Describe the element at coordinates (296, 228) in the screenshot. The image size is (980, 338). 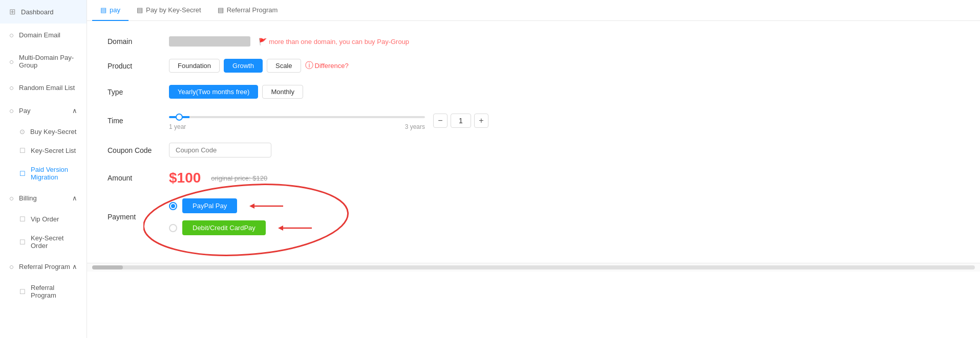
I see `arrow-debit` at that location.